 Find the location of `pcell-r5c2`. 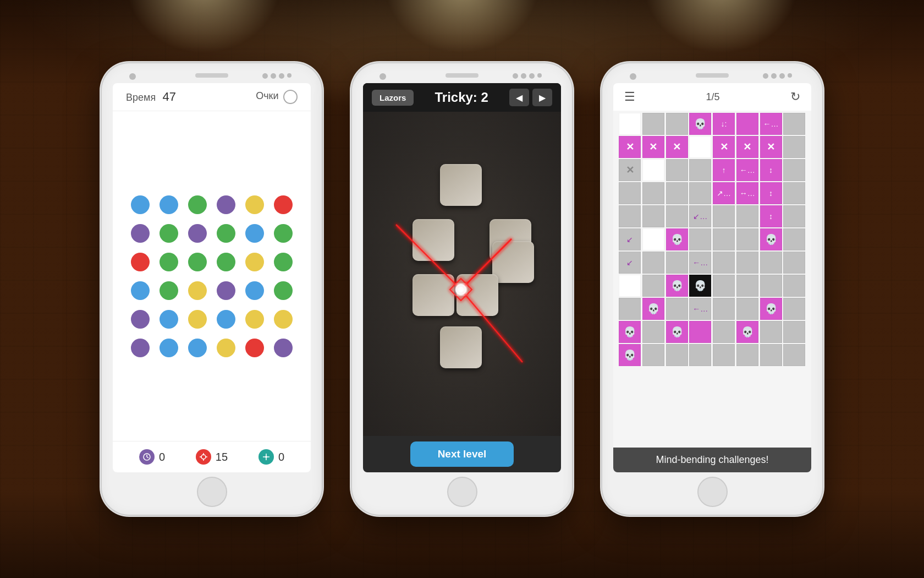

pcell-r5c2 is located at coordinates (653, 216).